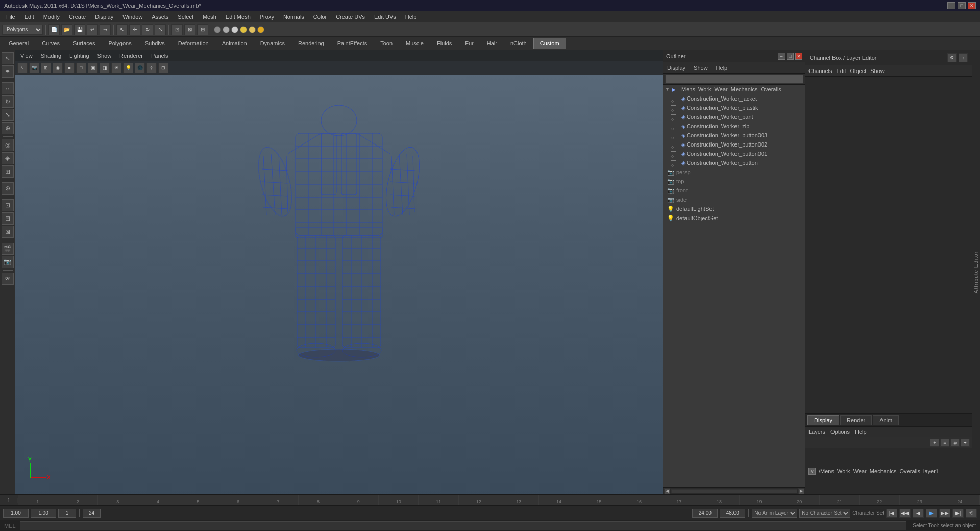  Describe the element at coordinates (639, 500) in the screenshot. I see `timeline-tick: 16` at that location.